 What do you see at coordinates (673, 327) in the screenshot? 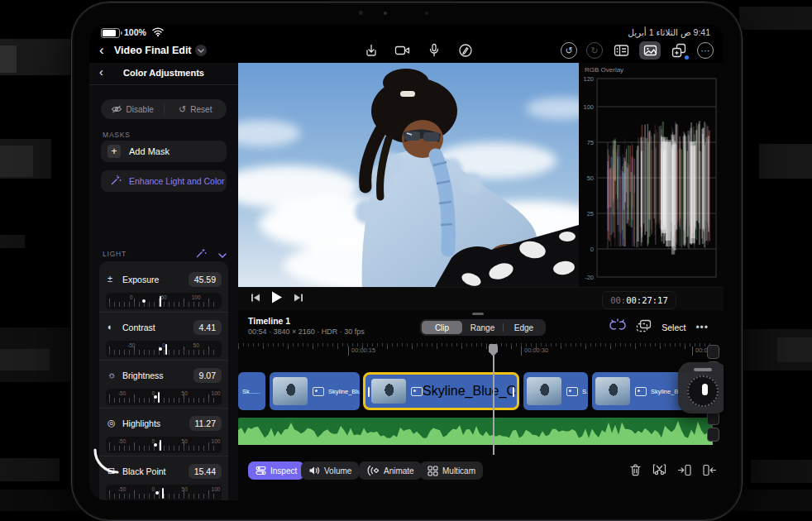
I see `select-button: Select` at bounding box center [673, 327].